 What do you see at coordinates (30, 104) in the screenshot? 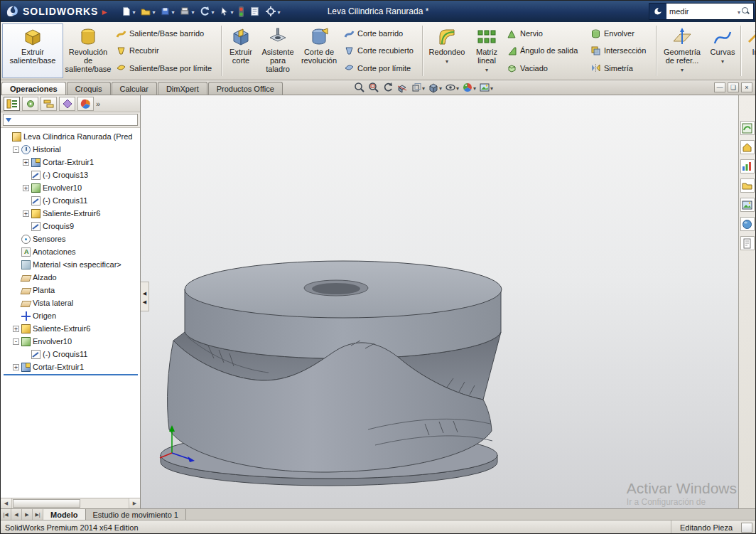
I see `property-manager-tab` at bounding box center [30, 104].